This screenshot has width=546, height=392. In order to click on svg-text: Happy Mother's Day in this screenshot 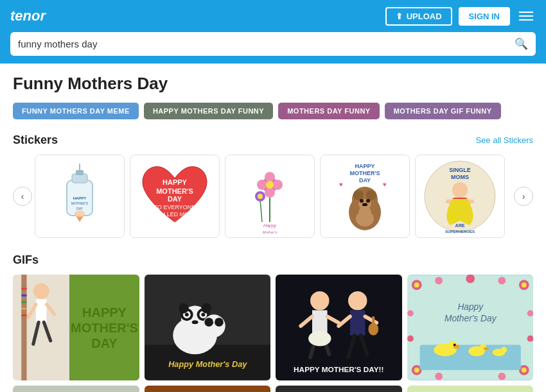, I will do `click(208, 364)`.